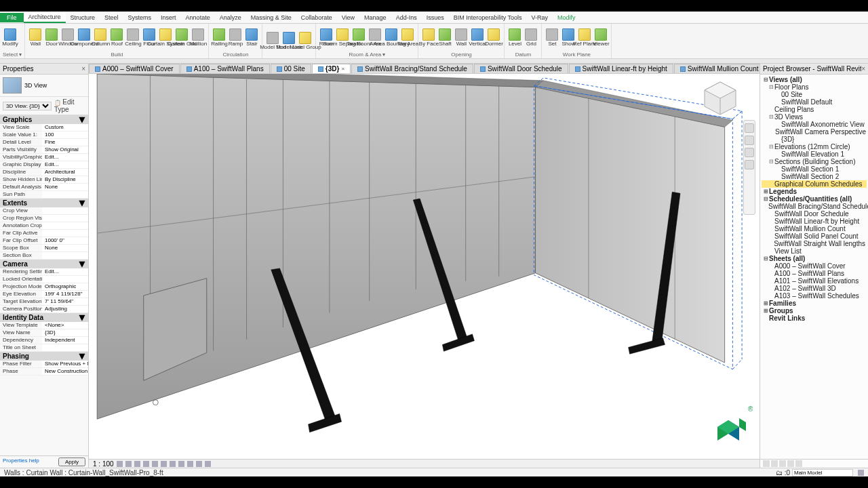  I want to click on view-cube, so click(720, 98).